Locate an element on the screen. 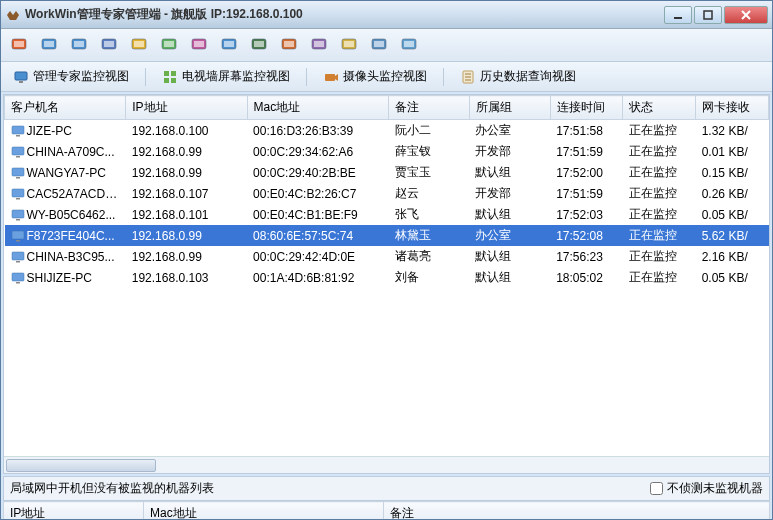 This screenshot has width=773, height=520. cell-time: 17:51:59 is located at coordinates (586, 152).